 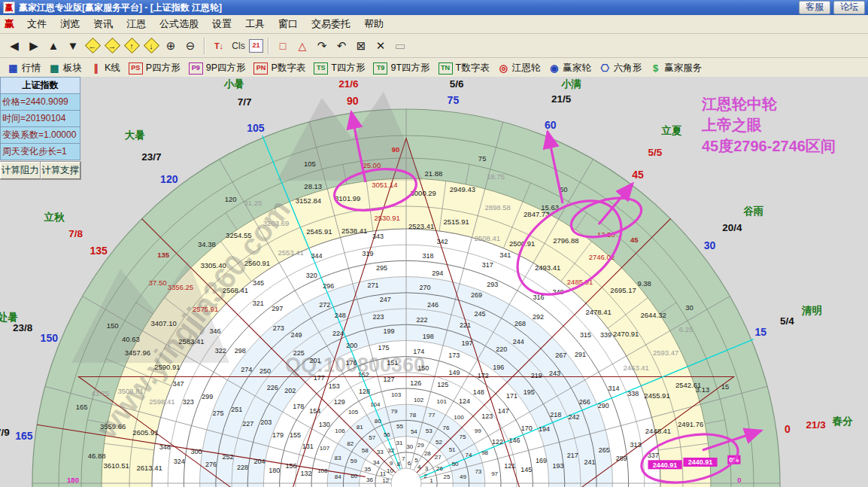 I want to click on svg-text: 2593.47, so click(x=666, y=352).